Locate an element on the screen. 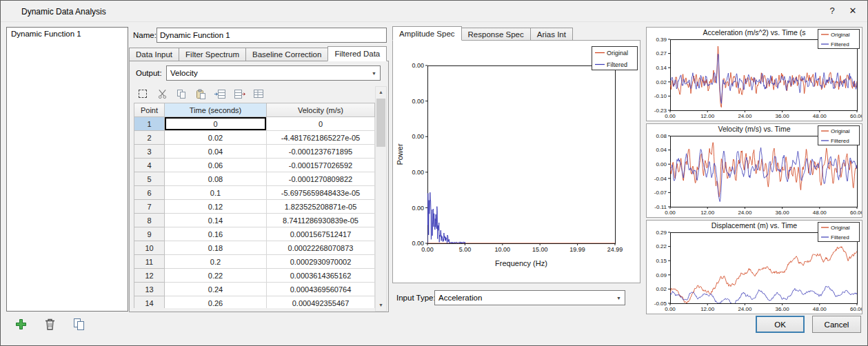 Image resolution: width=868 pixels, height=346 pixels. input-type-label: Input Type: is located at coordinates (416, 298).